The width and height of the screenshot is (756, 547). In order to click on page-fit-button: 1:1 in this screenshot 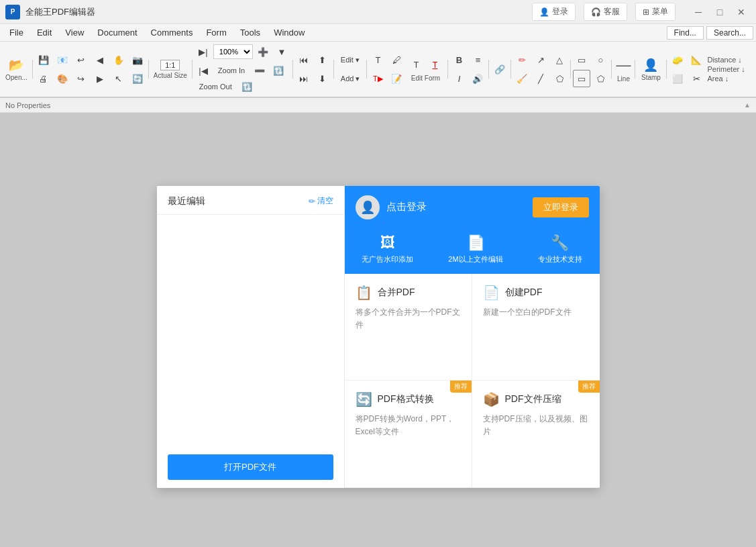, I will do `click(170, 65)`.